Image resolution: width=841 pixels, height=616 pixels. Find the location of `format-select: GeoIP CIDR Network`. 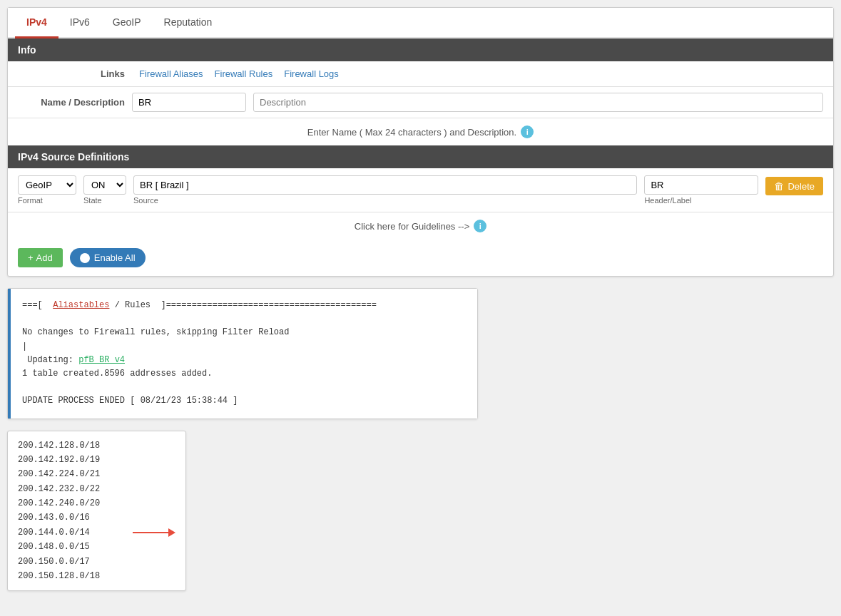

format-select: GeoIP CIDR Network is located at coordinates (47, 185).